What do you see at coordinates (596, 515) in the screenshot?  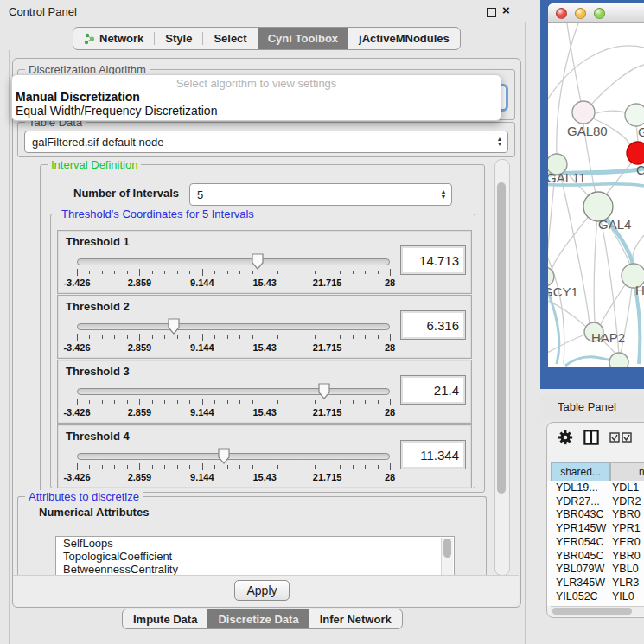 I see `table-row: YBR043CYBR0` at bounding box center [596, 515].